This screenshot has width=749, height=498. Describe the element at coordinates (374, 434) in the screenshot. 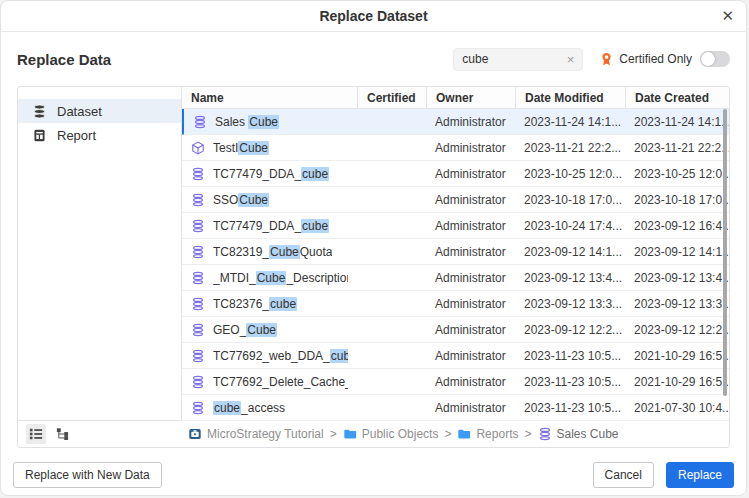

I see `panel-bottom-bar: MicroStrategy Tutorial > Public Objects …` at that location.